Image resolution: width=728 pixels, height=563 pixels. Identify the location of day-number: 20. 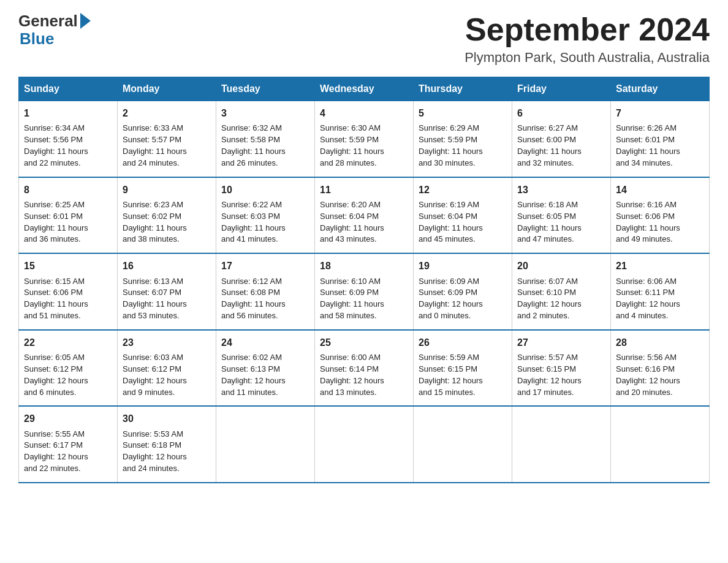
(561, 266).